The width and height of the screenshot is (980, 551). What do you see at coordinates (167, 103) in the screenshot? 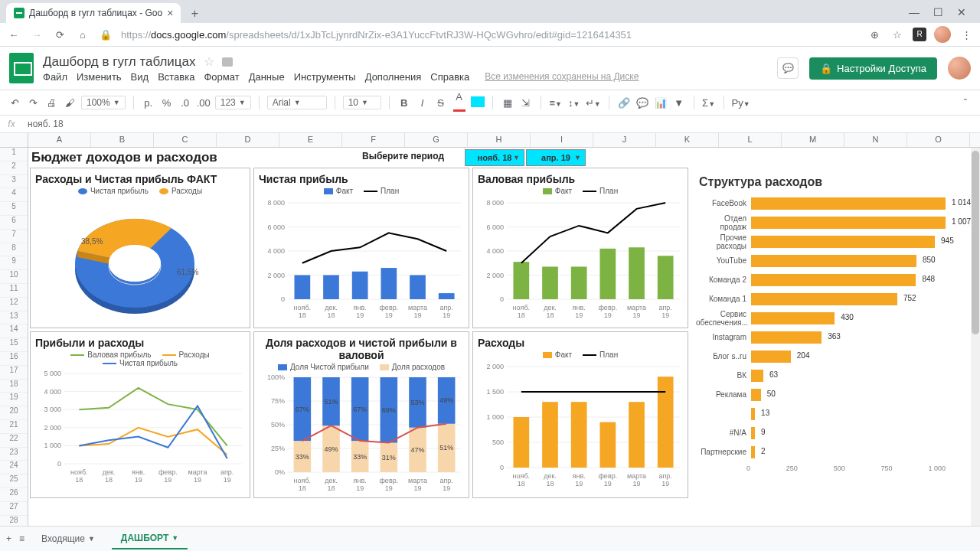
I see `percent-button: %` at bounding box center [167, 103].